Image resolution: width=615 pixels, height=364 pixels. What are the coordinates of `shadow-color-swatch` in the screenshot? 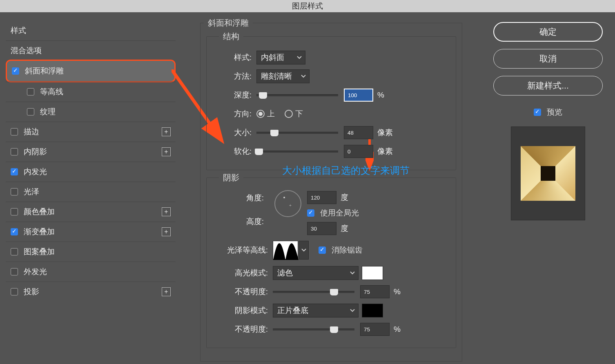 It's located at (372, 311).